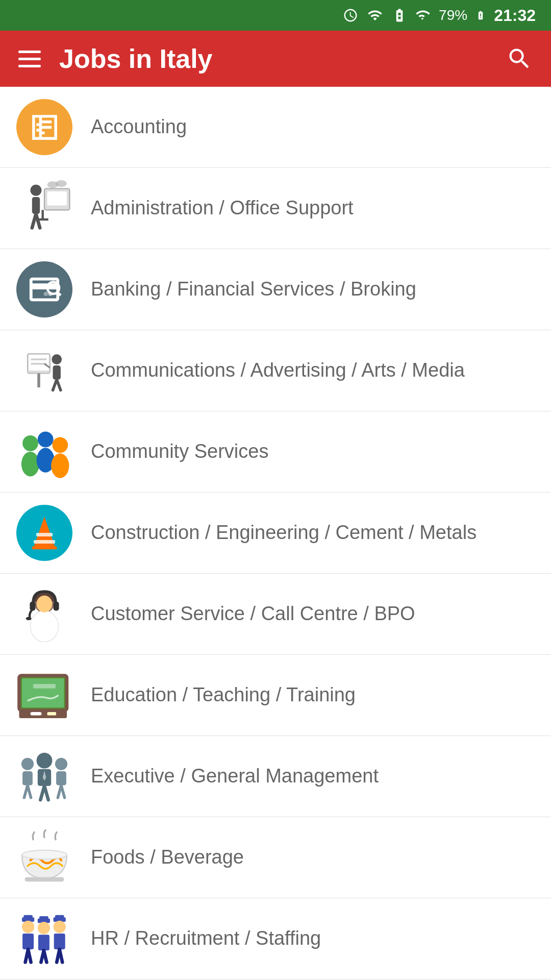 Image resolution: width=551 pixels, height=980 pixels. Describe the element at coordinates (44, 289) in the screenshot. I see `banking-icon` at that location.